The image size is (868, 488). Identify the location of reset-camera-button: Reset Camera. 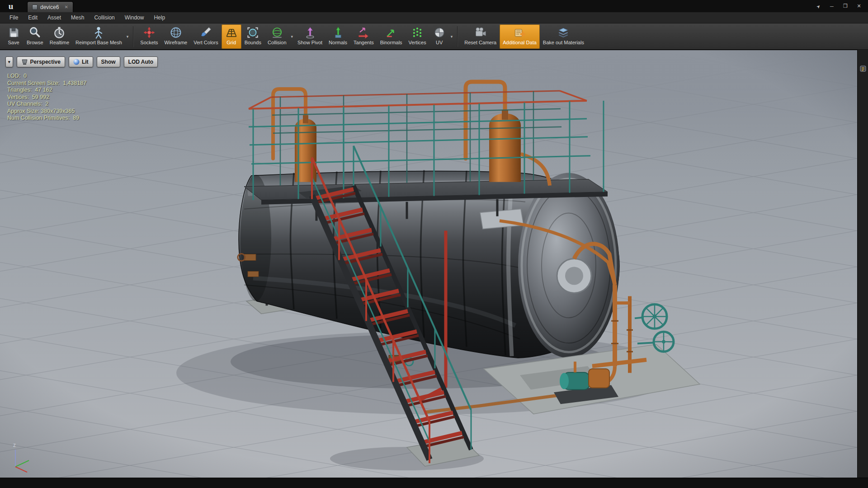
(480, 37).